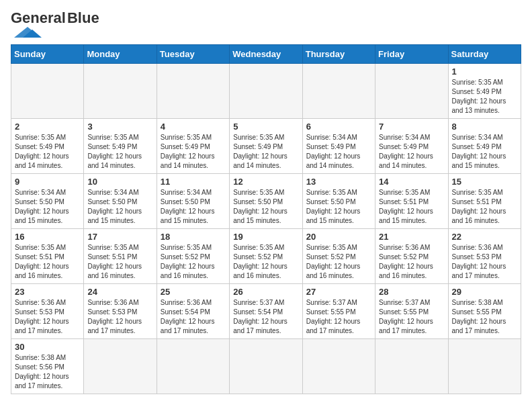  What do you see at coordinates (412, 54) in the screenshot?
I see `weekday-header-friday: Friday` at bounding box center [412, 54].